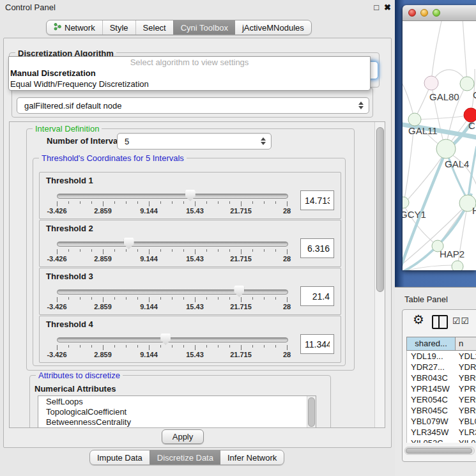  What do you see at coordinates (387, 8) in the screenshot?
I see `close-window-icon: ✖` at bounding box center [387, 8].